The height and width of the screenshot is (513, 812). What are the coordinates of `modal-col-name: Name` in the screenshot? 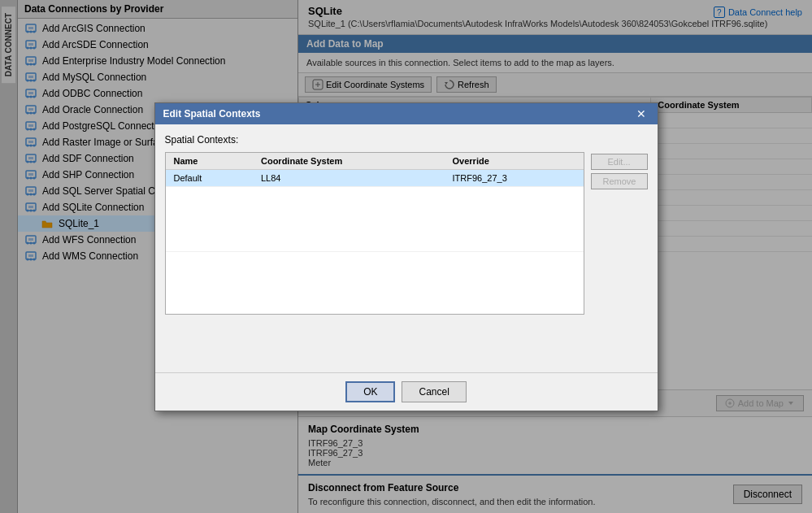 It's located at (210, 161).